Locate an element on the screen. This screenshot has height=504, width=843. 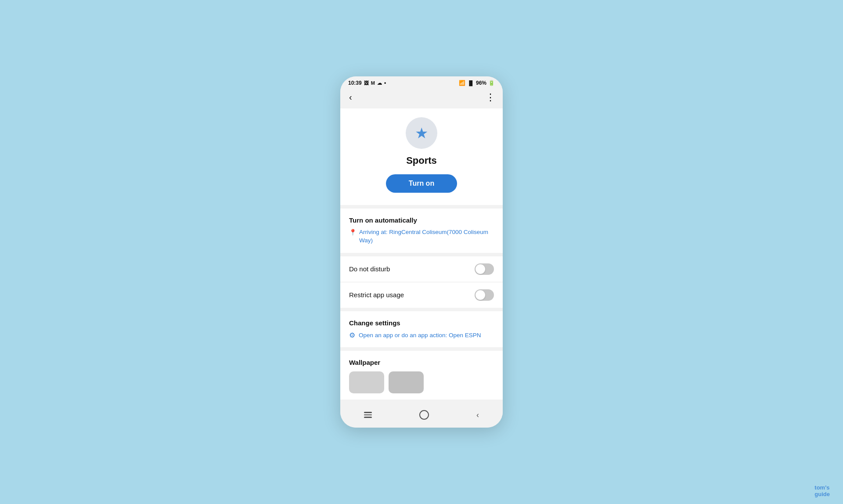
restrict-app-usage-toggle is located at coordinates (484, 295).